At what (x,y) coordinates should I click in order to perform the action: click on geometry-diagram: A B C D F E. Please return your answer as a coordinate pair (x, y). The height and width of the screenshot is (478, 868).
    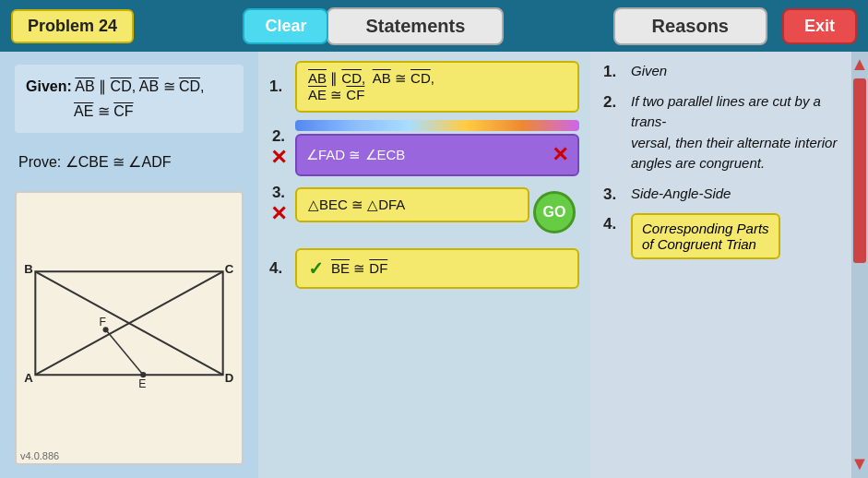
    Looking at the image, I should click on (129, 329).